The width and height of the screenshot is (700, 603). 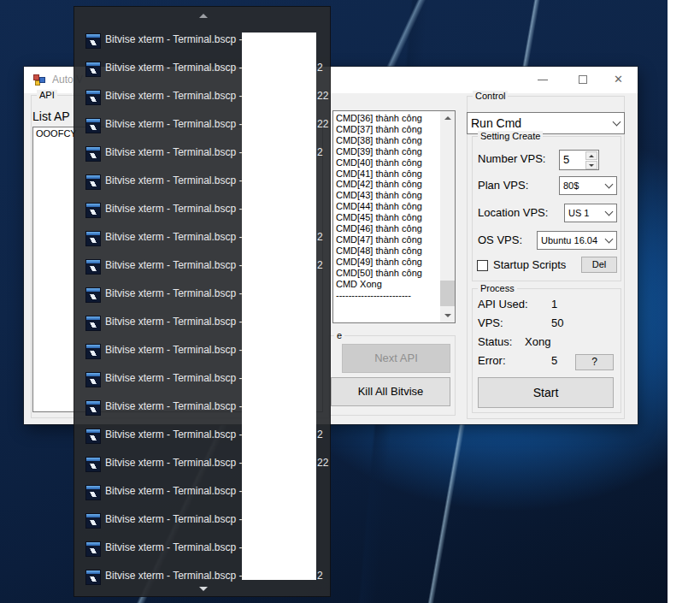 I want to click on number-vps-label: Number VPS:, so click(x=511, y=159).